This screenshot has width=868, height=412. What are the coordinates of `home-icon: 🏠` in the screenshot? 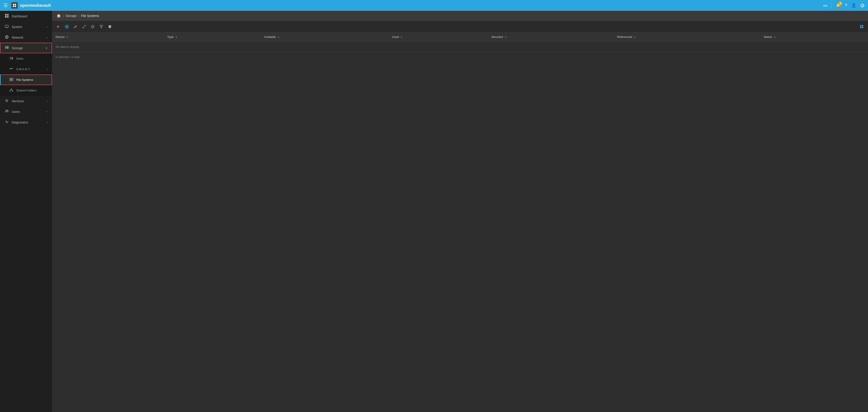 It's located at (59, 15).